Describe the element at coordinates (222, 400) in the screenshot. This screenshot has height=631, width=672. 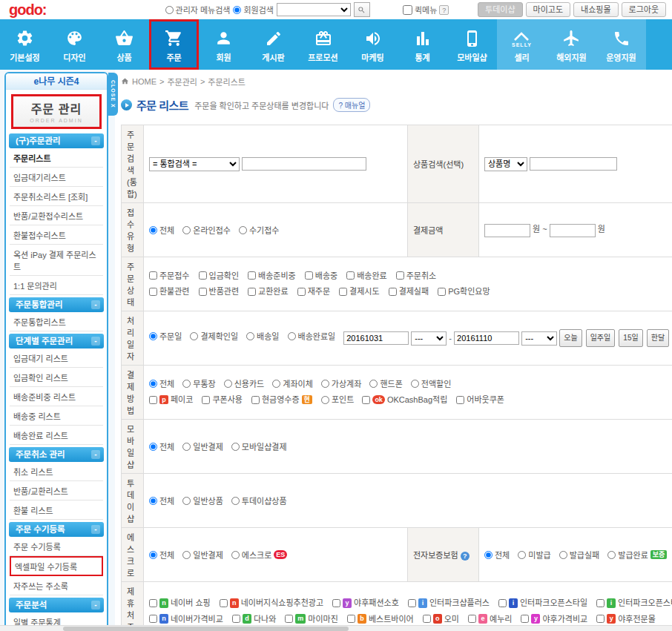
I see `pay-coupon: 쿠폰사용` at that location.